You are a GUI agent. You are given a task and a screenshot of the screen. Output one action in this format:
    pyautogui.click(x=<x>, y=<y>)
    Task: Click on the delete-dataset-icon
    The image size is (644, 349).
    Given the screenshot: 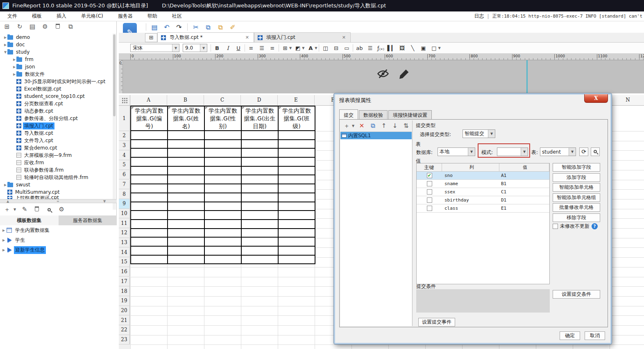 What is the action you would take?
    pyautogui.click(x=37, y=209)
    